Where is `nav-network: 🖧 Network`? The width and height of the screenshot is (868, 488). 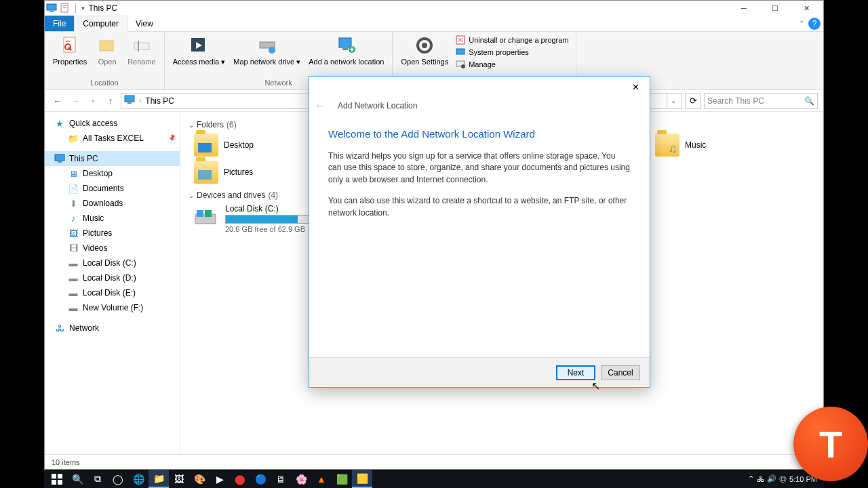 nav-network: 🖧 Network is located at coordinates (113, 328).